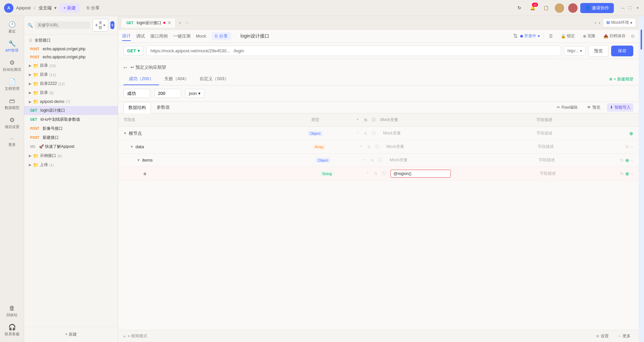 The image size is (644, 342). Describe the element at coordinates (598, 51) in the screenshot. I see `preview-button: 预览` at that location.